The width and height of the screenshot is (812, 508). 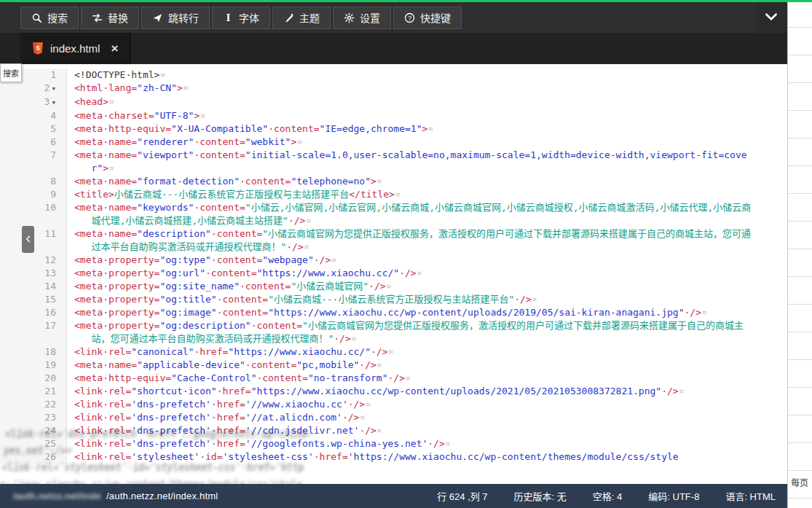 I want to click on code-line: <head>¤, so click(x=427, y=102).